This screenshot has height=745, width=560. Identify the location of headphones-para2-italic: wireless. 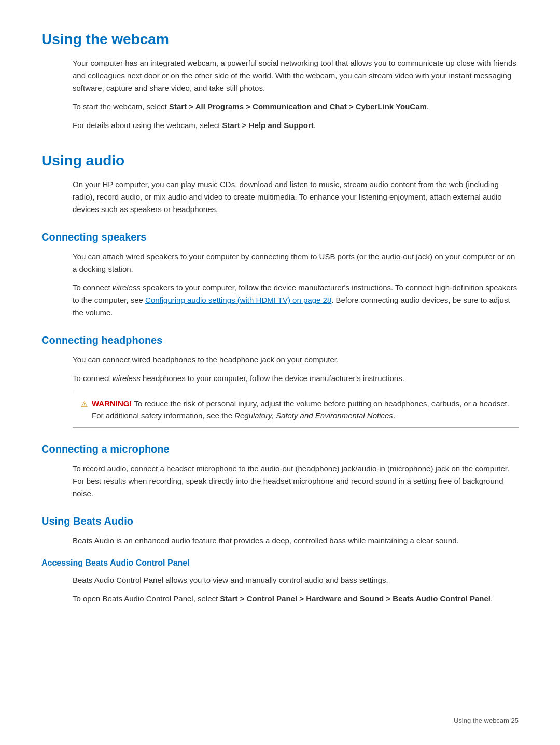
(127, 378).